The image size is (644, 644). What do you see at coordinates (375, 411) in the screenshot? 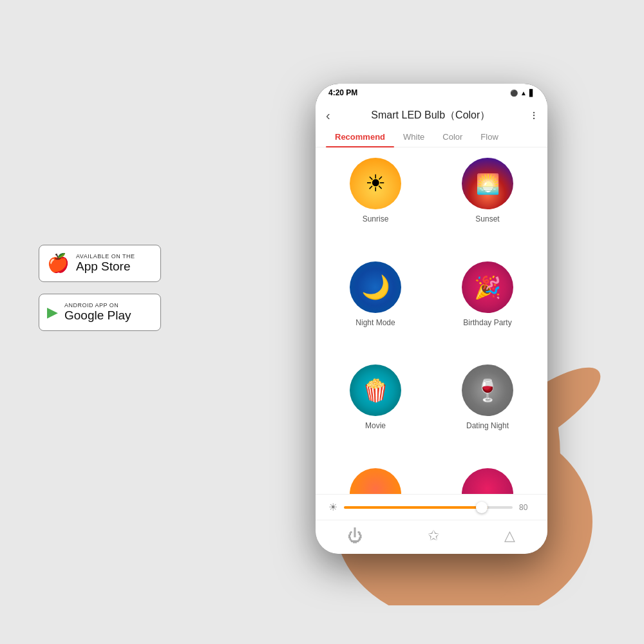
I see `scene-movie: 🍿 Movie` at bounding box center [375, 411].